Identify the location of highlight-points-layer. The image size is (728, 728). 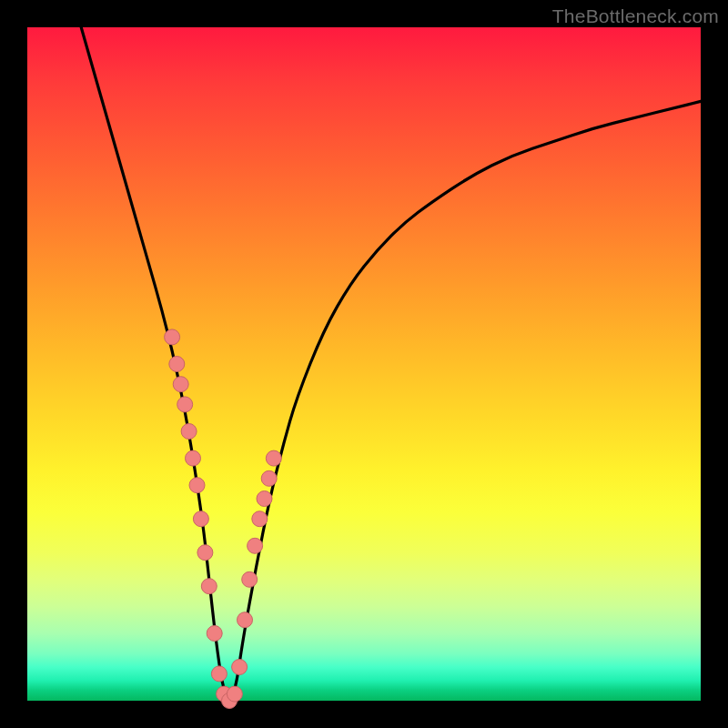
(224, 519).